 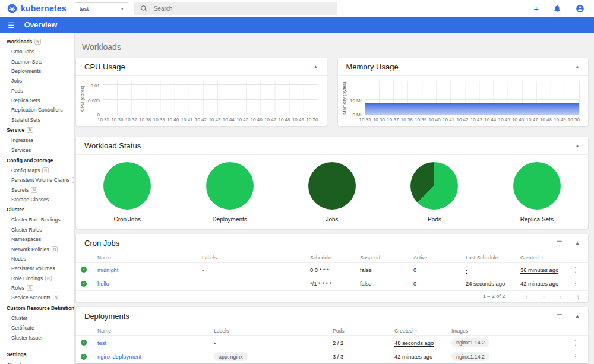 I want to click on pie-label: Cron Jobs, so click(x=127, y=220).